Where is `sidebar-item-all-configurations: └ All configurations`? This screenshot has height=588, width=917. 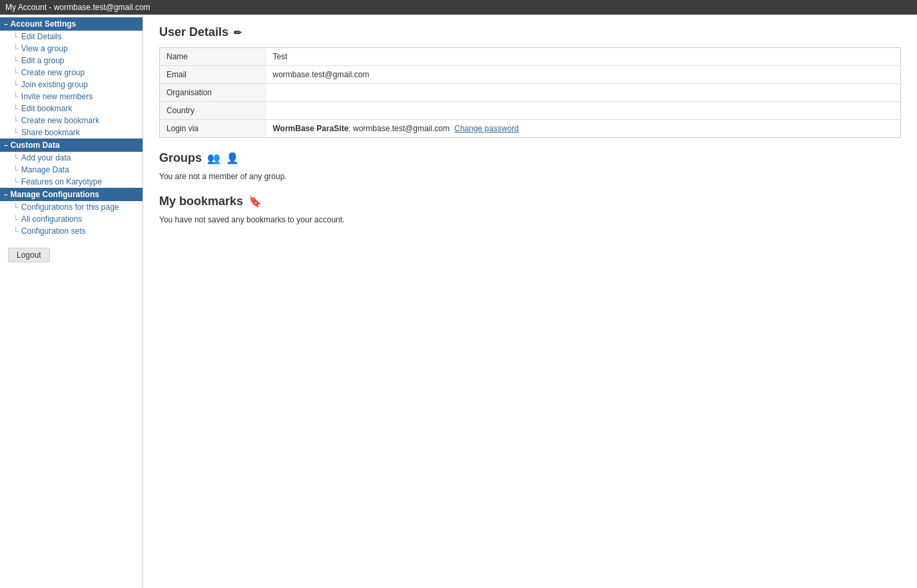
sidebar-item-all-configurations: └ All configurations is located at coordinates (71, 219).